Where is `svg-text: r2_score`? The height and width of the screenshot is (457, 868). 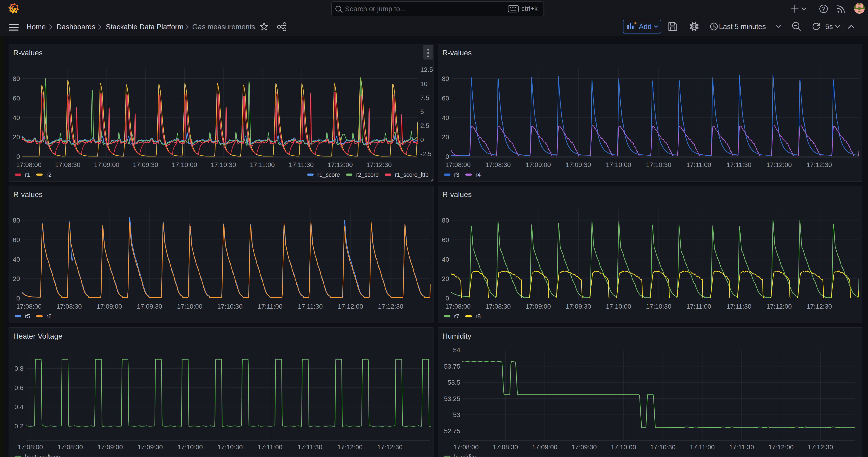
svg-text: r2_score is located at coordinates (367, 175).